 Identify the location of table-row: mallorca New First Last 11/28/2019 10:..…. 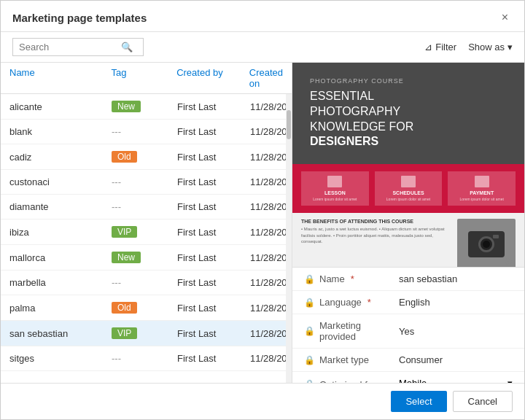
(143, 258).